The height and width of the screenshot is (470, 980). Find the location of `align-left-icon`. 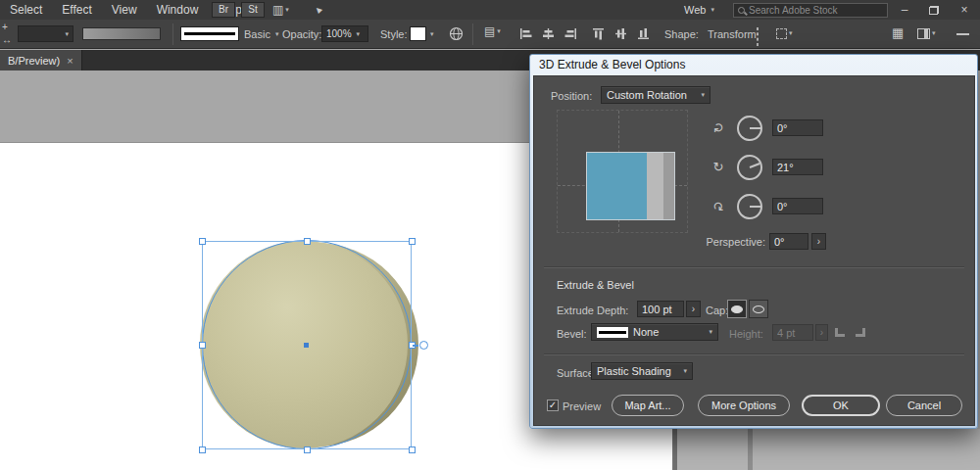

align-left-icon is located at coordinates (525, 33).